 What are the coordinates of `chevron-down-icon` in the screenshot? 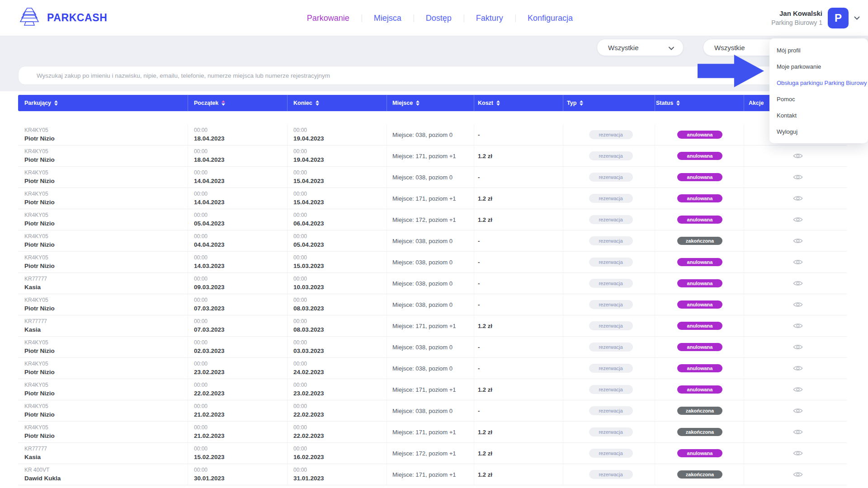 It's located at (857, 18).